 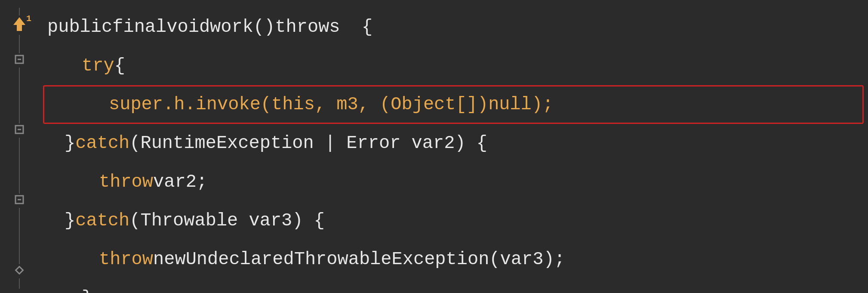 What do you see at coordinates (376, 259) in the screenshot?
I see `undeclared-exception: UndeclaredThrowableException(var3);` at bounding box center [376, 259].